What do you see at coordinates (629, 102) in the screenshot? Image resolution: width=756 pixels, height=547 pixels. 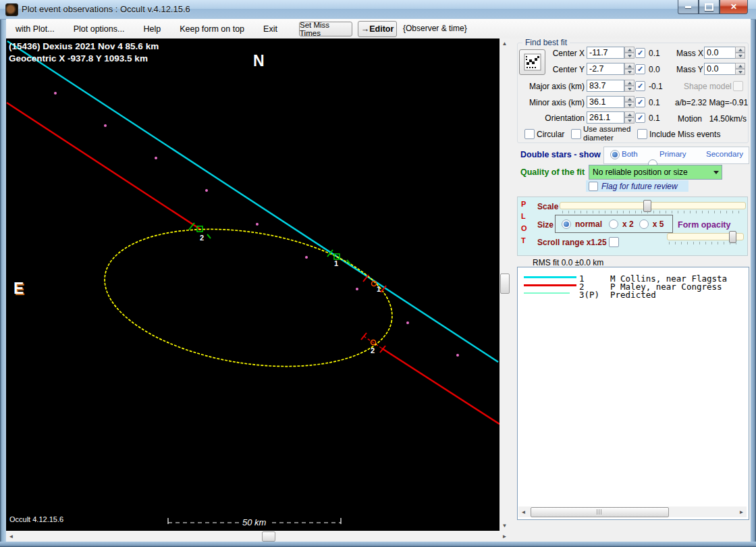 I see `minor-axis-spinner` at bounding box center [629, 102].